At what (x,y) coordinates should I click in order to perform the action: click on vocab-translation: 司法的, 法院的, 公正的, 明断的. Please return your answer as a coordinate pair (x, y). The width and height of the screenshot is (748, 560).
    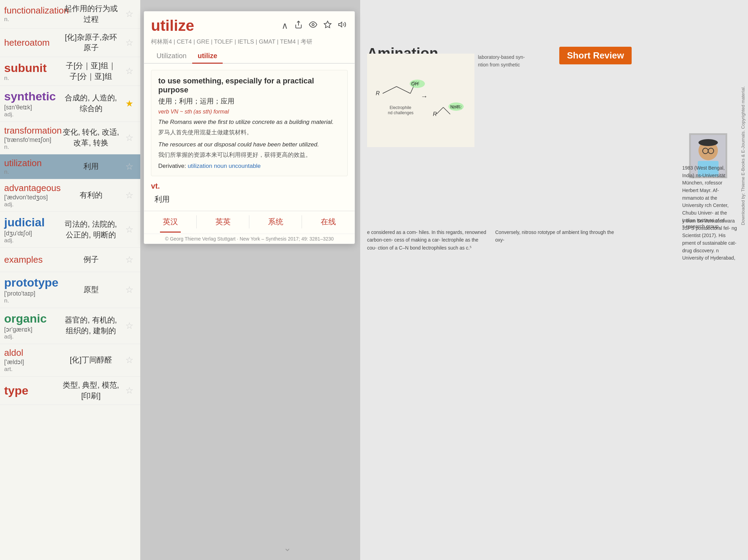
    Looking at the image, I should click on (91, 230).